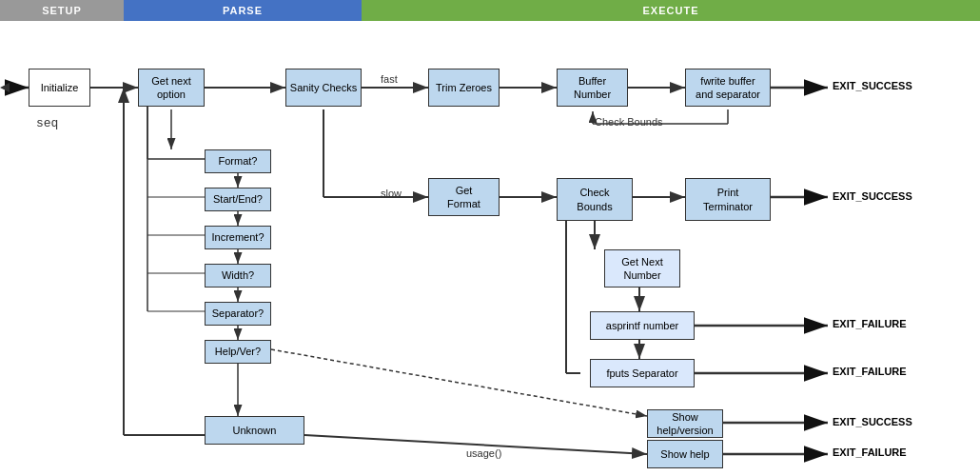  Describe the element at coordinates (243, 10) in the screenshot. I see `header-parse: PARSE` at that location.